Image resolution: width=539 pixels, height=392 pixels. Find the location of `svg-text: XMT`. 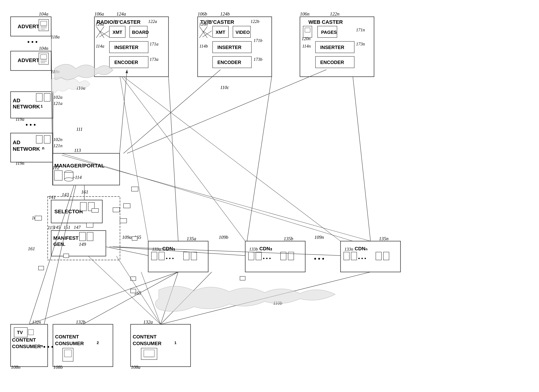

svg-text: XMT is located at coordinates (117, 32).